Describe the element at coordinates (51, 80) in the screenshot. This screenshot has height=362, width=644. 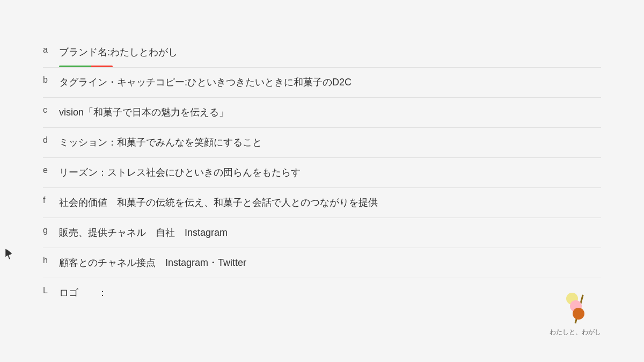
I see `row-label: b` at that location.